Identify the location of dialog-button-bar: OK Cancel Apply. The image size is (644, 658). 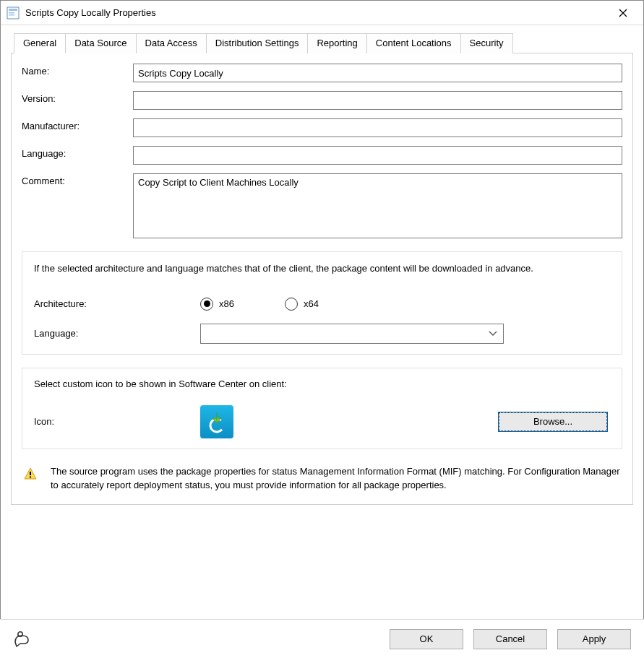
(322, 638).